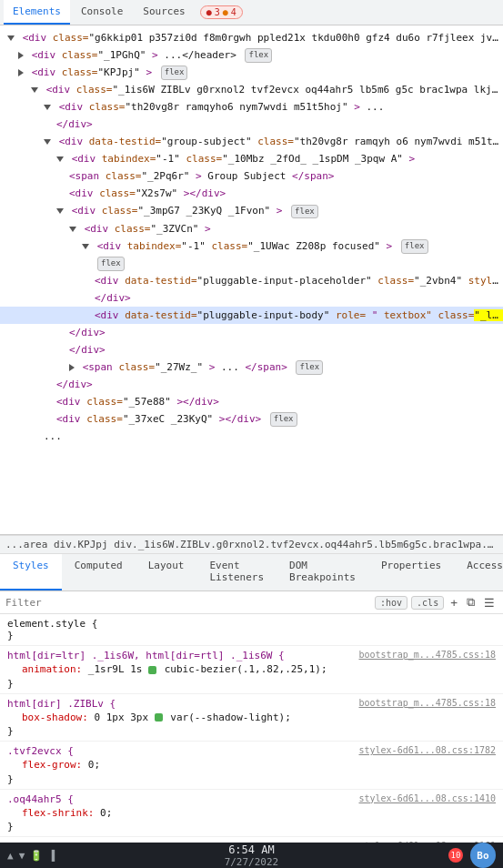  Describe the element at coordinates (255, 544) in the screenshot. I see `breadcrumb-text: ...area div.KPJpj div._1is6W.ZIBLv.g0rxn…` at that location.